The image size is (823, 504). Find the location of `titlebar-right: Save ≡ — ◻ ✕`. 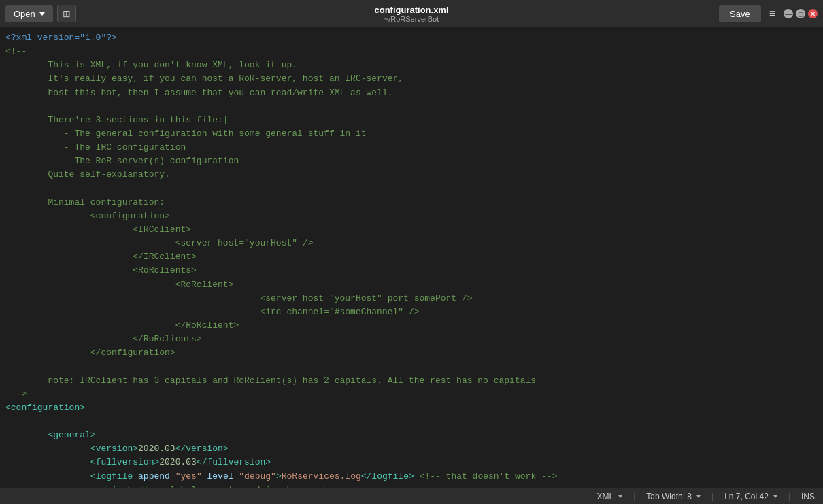

titlebar-right: Save ≡ — ◻ ✕ is located at coordinates (771, 14).